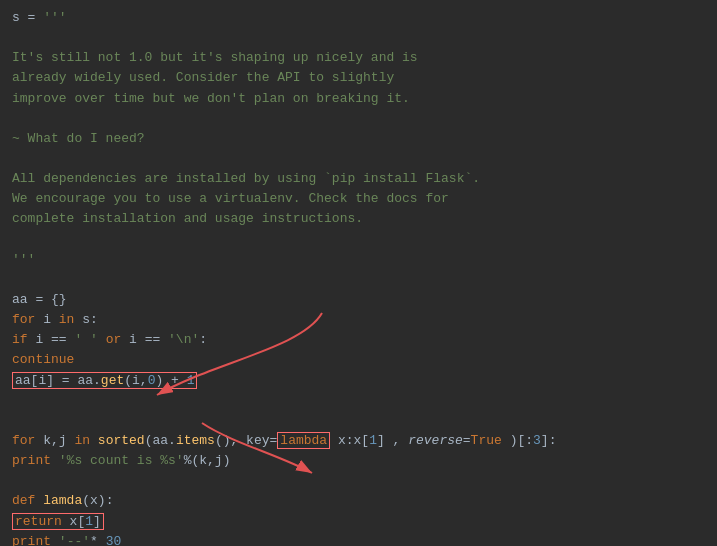  I want to click on code-line: if i == ' ' or i == '\n':, so click(358, 340).